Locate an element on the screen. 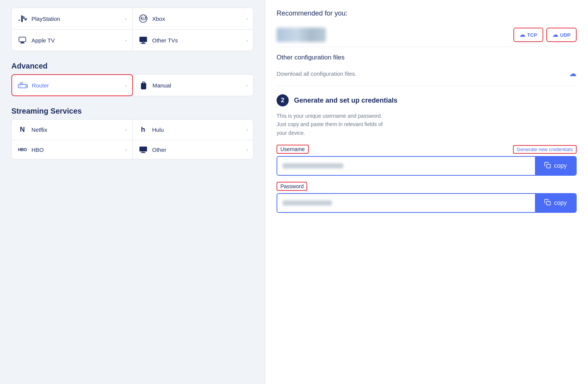  playstation-label: PlayStation is located at coordinates (78, 19).